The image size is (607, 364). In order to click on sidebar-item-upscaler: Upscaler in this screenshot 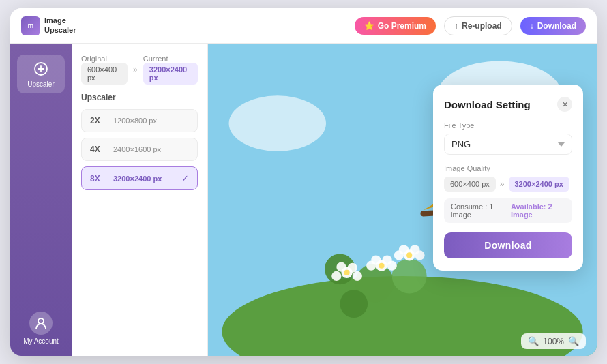, I will do `click(41, 74)`.